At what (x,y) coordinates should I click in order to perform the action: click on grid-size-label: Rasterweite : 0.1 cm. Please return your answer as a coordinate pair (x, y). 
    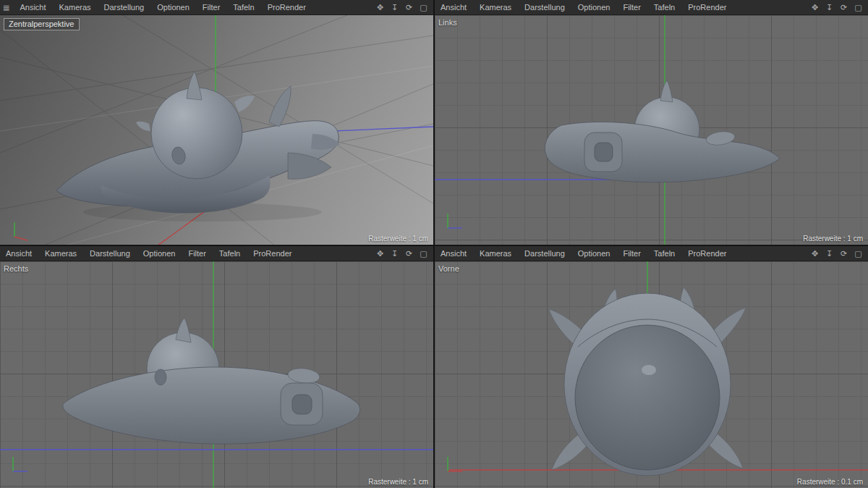
    Looking at the image, I should click on (830, 482).